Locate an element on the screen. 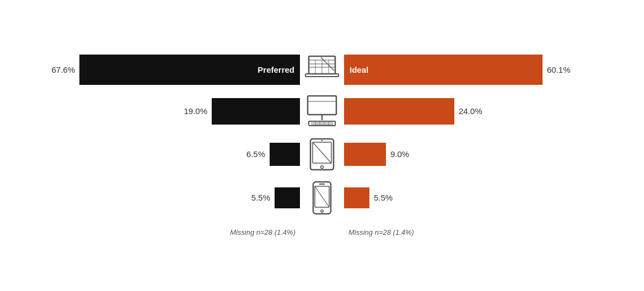  row-desktop: 19.0% is located at coordinates (322, 111).